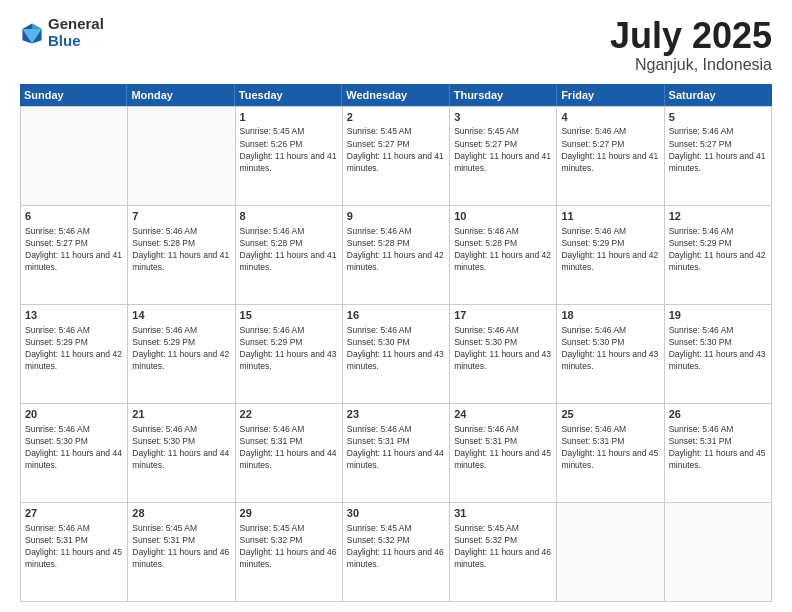 This screenshot has height=612, width=792. What do you see at coordinates (503, 316) in the screenshot?
I see `day-number: 17` at bounding box center [503, 316].